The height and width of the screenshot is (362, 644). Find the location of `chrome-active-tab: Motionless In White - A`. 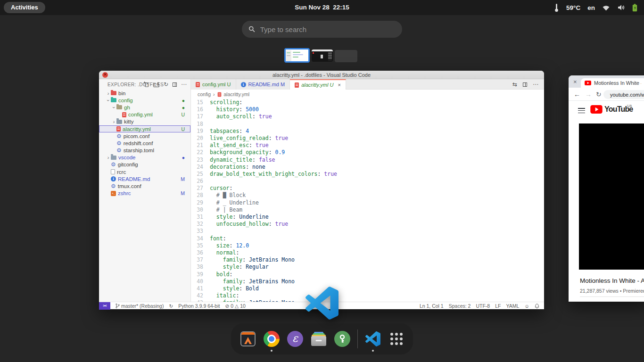

chrome-active-tab: Motionless In White - A is located at coordinates (612, 83).